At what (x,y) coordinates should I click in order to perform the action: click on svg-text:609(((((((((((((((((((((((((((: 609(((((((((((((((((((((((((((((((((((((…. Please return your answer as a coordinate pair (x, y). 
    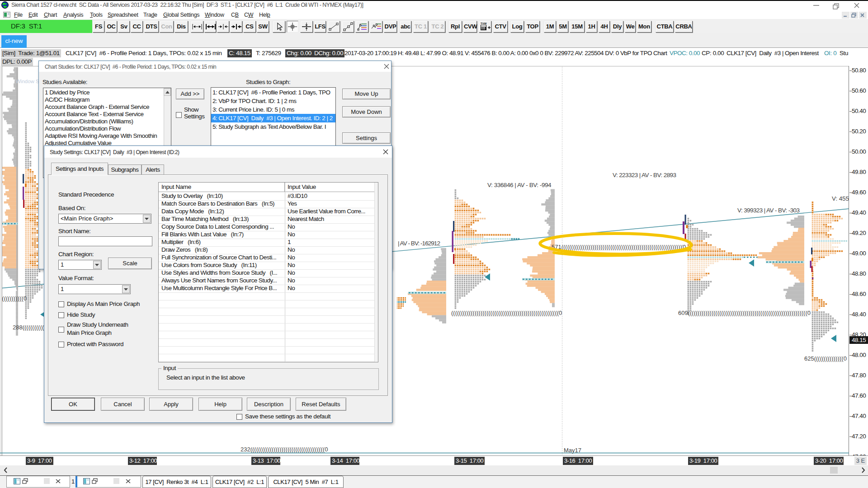
    Looking at the image, I should click on (744, 313).